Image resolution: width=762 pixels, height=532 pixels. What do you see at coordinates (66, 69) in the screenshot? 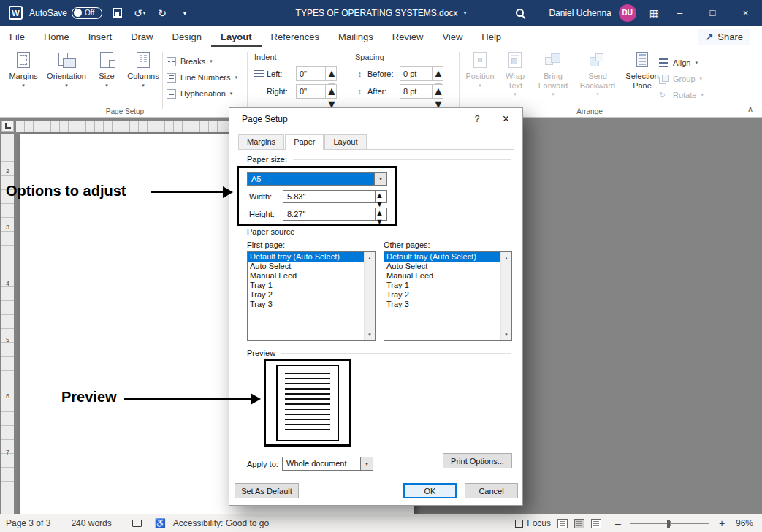
I see `orientation-button: Orientation ▾` at bounding box center [66, 69].